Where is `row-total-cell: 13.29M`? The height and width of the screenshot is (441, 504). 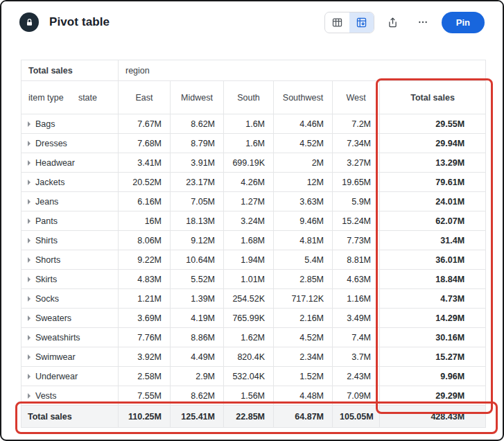 row-total-cell: 13.29M is located at coordinates (433, 163).